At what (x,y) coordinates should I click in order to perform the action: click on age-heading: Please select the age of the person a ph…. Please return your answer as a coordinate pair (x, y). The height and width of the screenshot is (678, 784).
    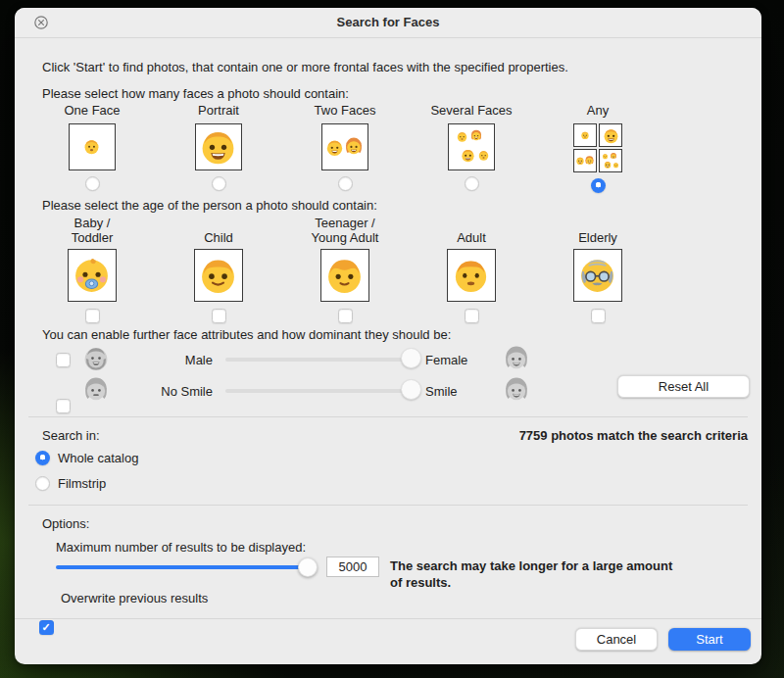
    Looking at the image, I should click on (210, 206).